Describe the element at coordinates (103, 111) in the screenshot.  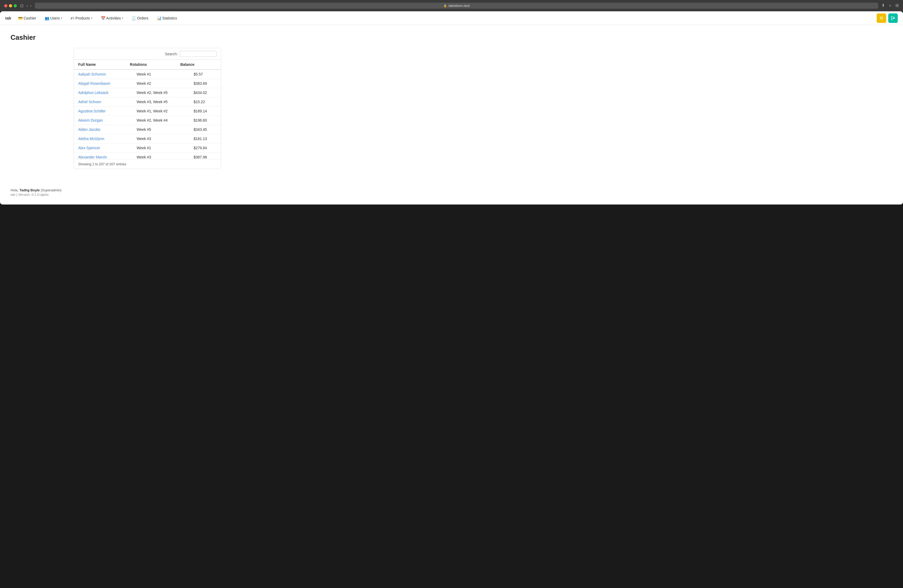
I see `row-name: Agustina Schiller` at that location.